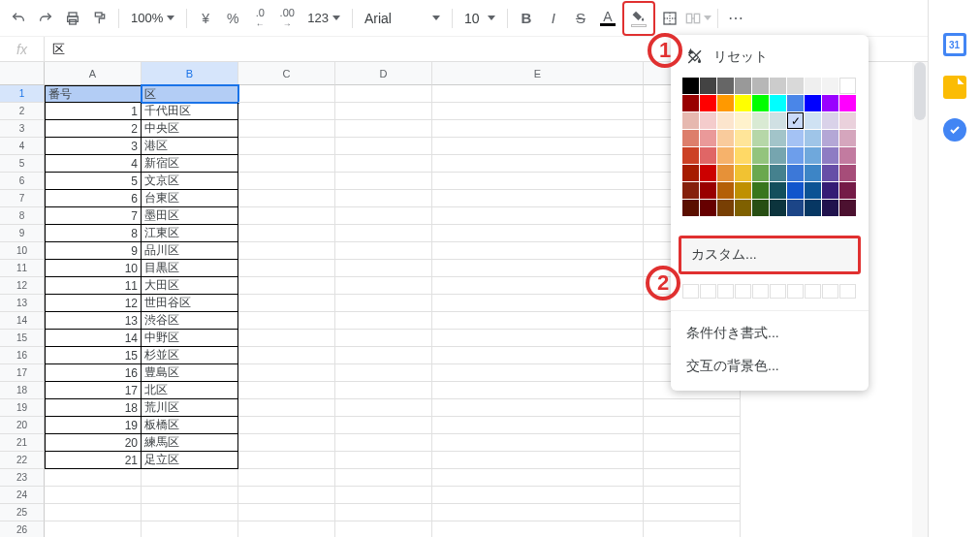 The width and height of the screenshot is (980, 537). Describe the element at coordinates (190, 74) in the screenshot. I see `column-header-B: B` at that location.